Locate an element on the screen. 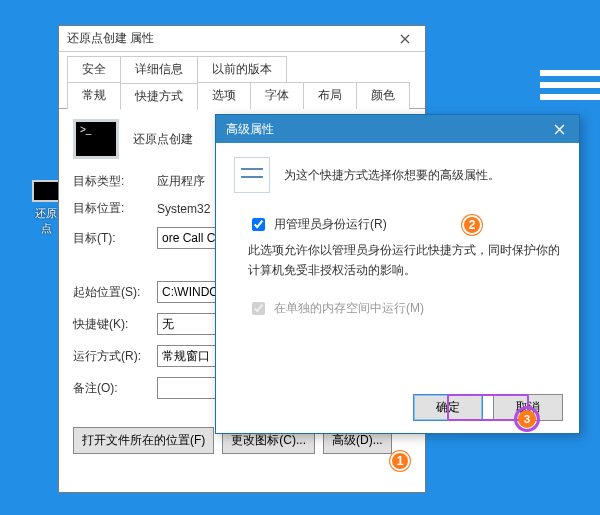  separate-memory-label: 在单独的内存空间中运行(M) is located at coordinates (349, 308).